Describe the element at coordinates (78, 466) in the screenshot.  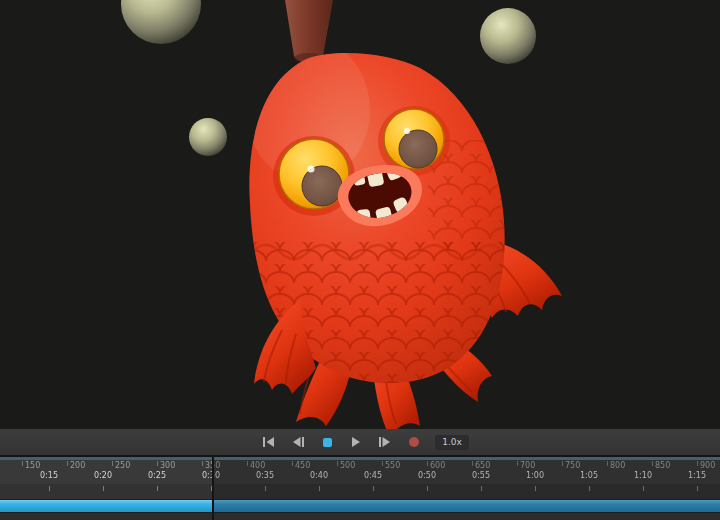
I see `frame-number-label: 200` at that location.